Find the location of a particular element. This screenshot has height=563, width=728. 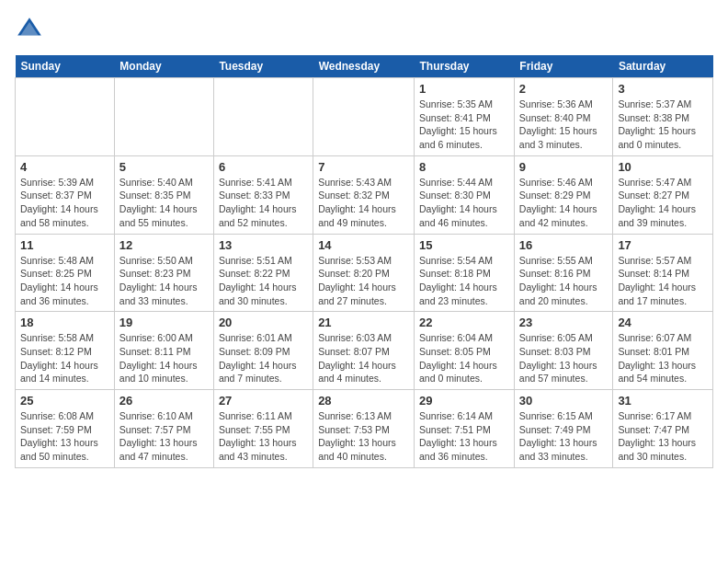

day-number: 1 is located at coordinates (464, 88).